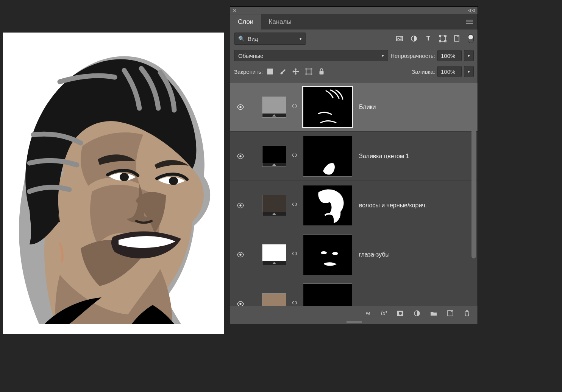  I want to click on opacity-input: 100%, so click(450, 56).